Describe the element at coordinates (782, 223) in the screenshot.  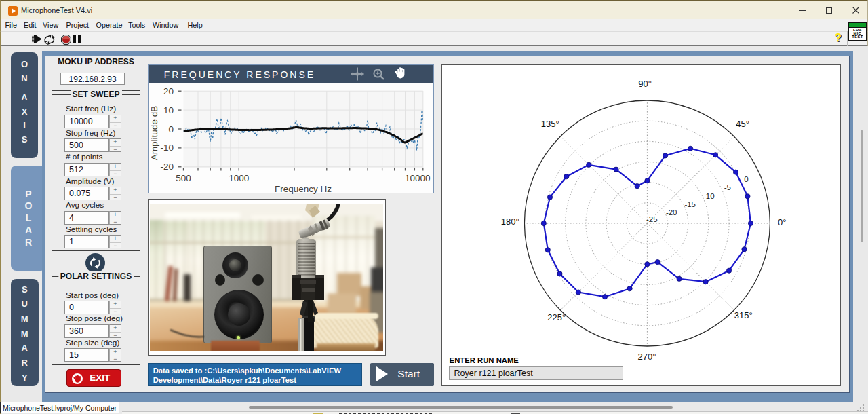
I see `svg-text: 0°` at that location.